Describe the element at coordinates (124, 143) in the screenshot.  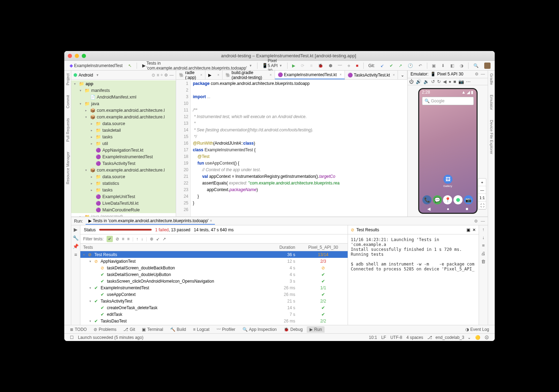
I see `tree-node: ▸📁util` at that location.